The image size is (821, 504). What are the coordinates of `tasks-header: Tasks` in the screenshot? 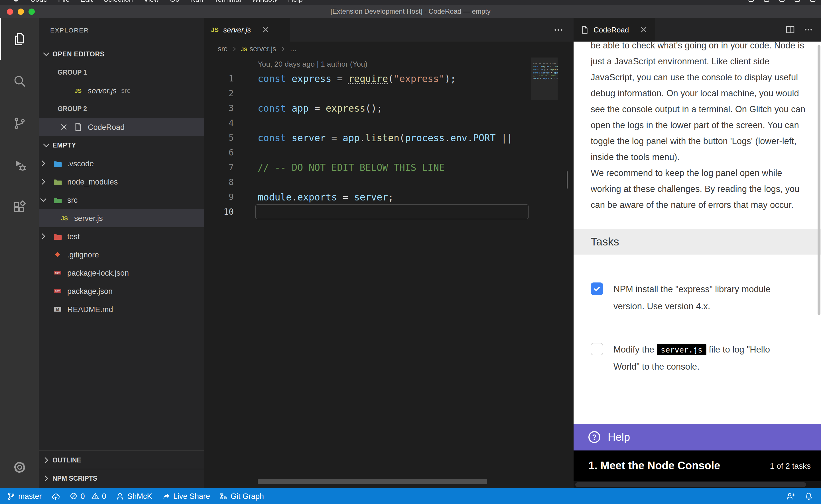 It's located at (697, 242).